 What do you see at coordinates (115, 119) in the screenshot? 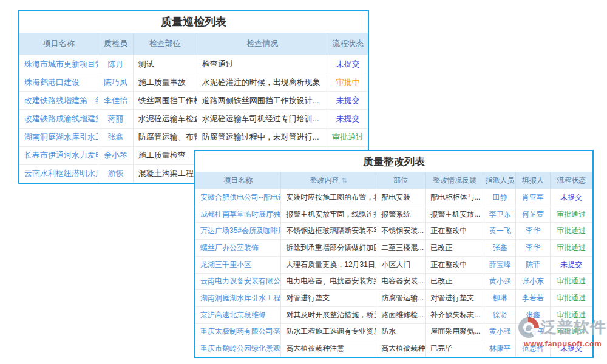
I see `inspector-link: 蒋丽` at bounding box center [115, 119].